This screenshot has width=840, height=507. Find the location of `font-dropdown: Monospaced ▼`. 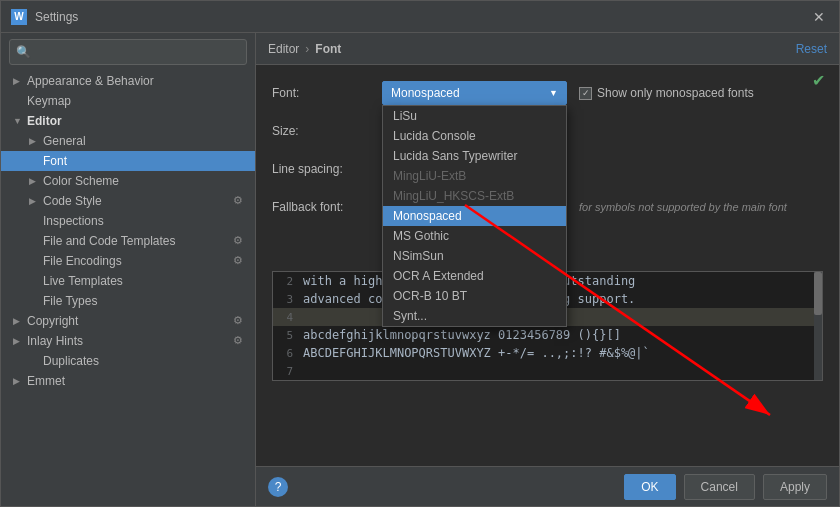

font-dropdown: Monospaced ▼ is located at coordinates (474, 93).